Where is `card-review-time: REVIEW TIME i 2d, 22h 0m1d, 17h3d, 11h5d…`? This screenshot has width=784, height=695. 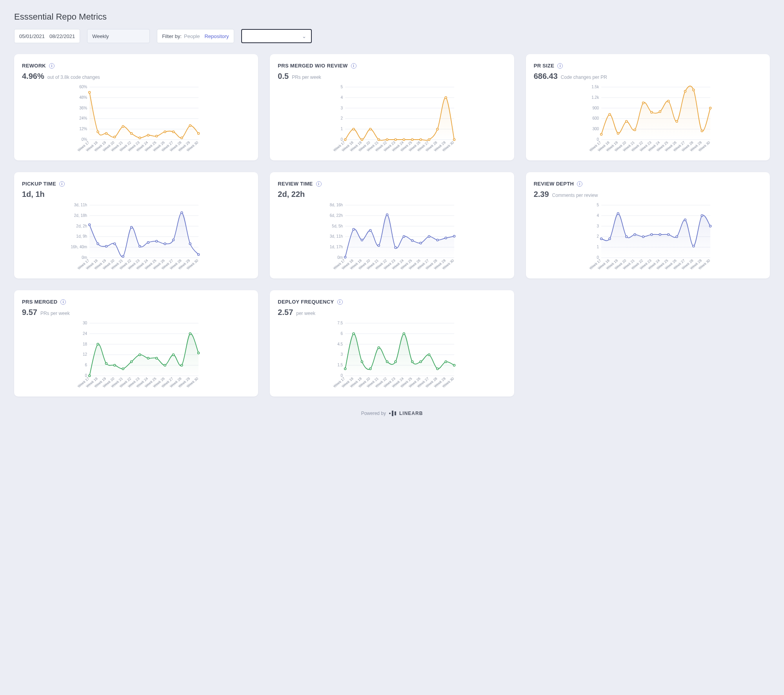 card-review-time: REVIEW TIME i 2d, 22h 0m1d, 17h3d, 11h5d… is located at coordinates (392, 225).